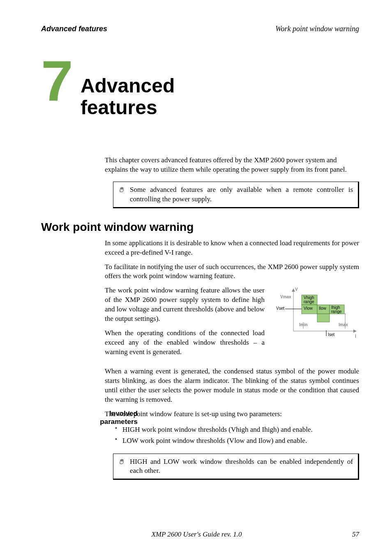  What do you see at coordinates (317, 29) in the screenshot?
I see `header-right: Work point window warning` at bounding box center [317, 29].